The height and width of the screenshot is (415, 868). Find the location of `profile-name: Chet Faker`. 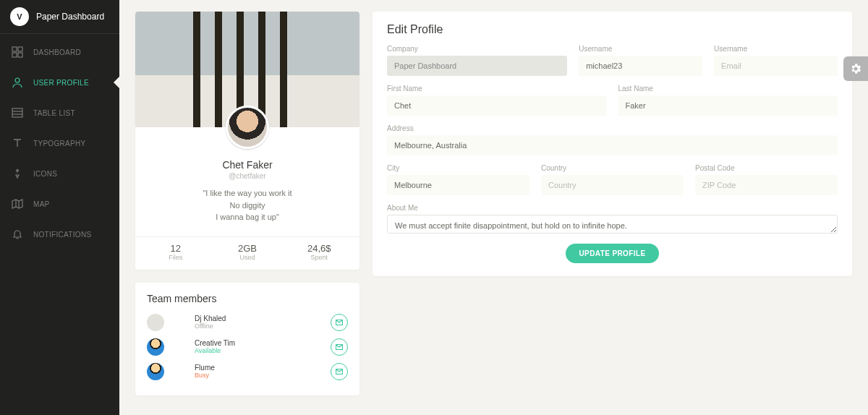

profile-name: Chet Faker is located at coordinates (247, 165).